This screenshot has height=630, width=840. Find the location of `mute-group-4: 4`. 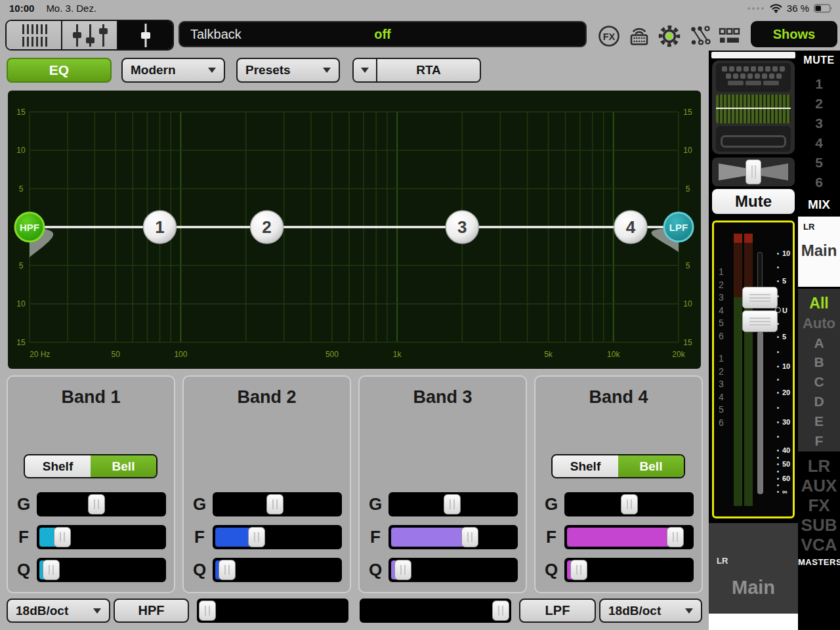

mute-group-4: 4 is located at coordinates (819, 143).